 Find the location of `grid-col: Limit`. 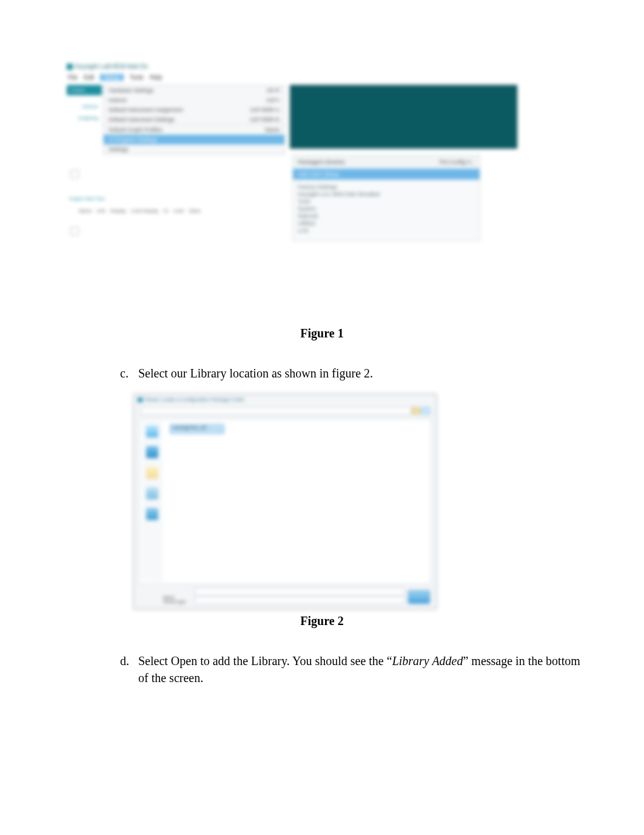

grid-col: Limit is located at coordinates (178, 211).